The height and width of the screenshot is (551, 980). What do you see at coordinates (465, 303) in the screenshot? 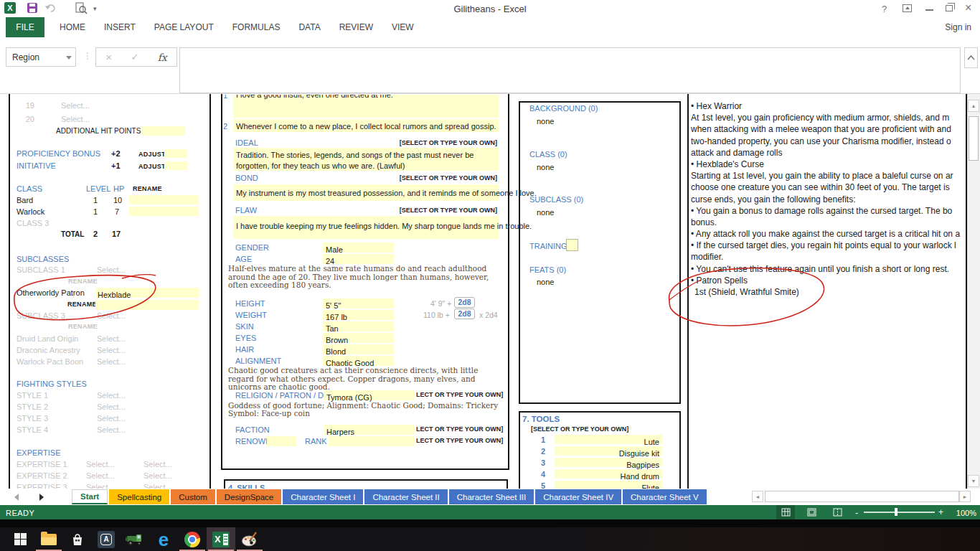
I see `height-die-button: 2d8` at bounding box center [465, 303].